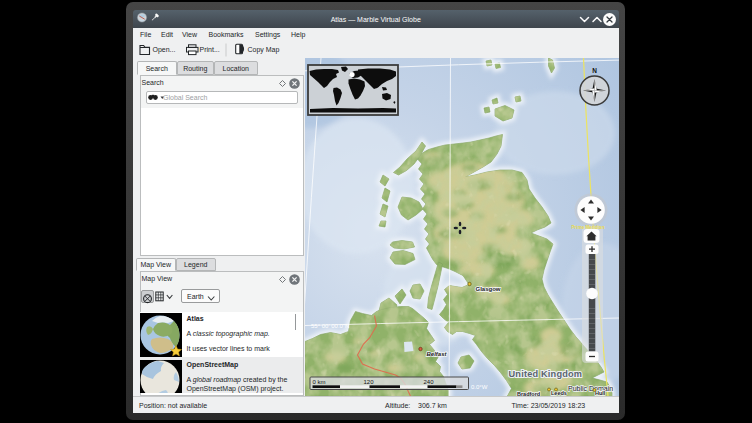 The width and height of the screenshot is (752, 423). What do you see at coordinates (436, 354) in the screenshot?
I see `svg-text: Belfast` at bounding box center [436, 354].